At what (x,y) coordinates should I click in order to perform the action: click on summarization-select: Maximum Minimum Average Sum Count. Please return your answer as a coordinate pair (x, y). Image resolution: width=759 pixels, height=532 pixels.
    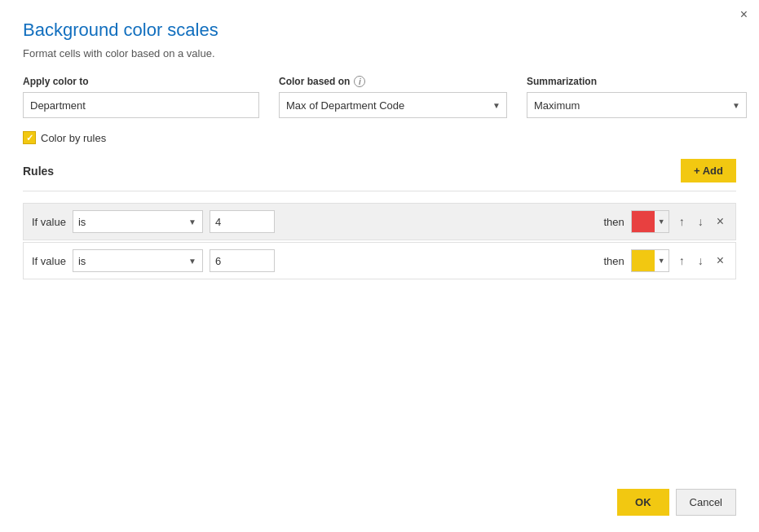
    Looking at the image, I should click on (637, 105).